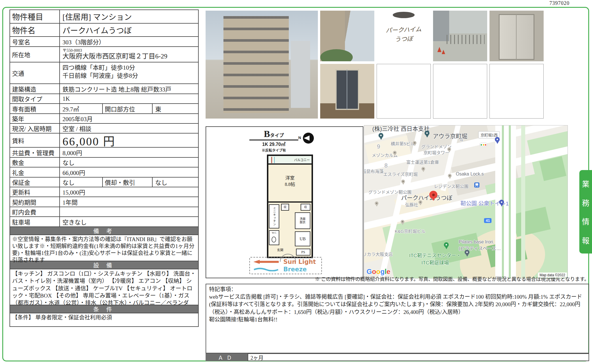 This screenshot has width=592, height=364. Describe the element at coordinates (461, 140) in the screenshot. I see `map-label: 4` at that location.